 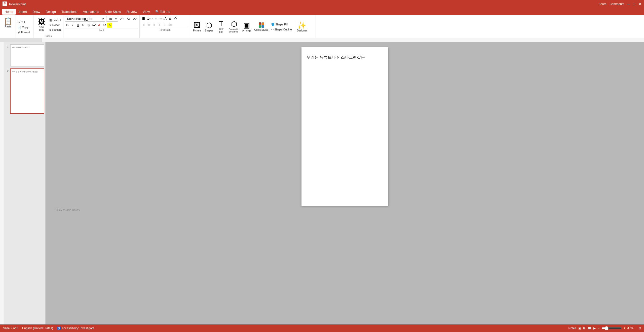 What do you see at coordinates (144, 25) in the screenshot?
I see `align-left-button: ≡` at bounding box center [144, 25].